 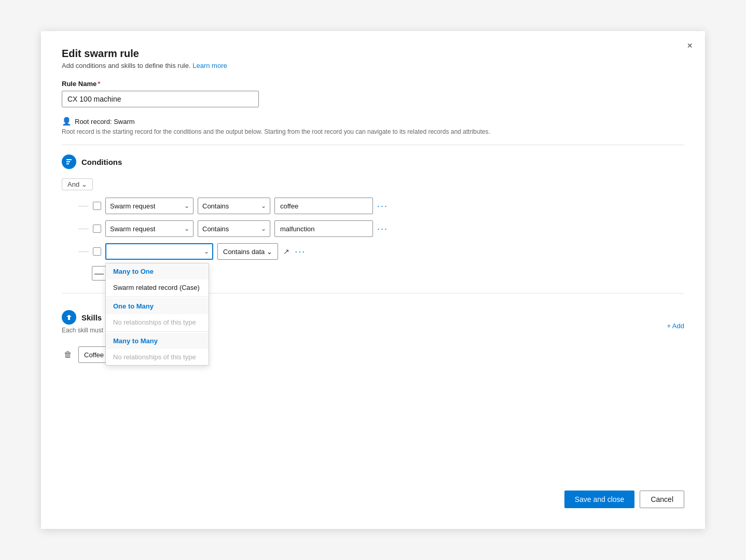 What do you see at coordinates (68, 355) in the screenshot?
I see `delete-skill-btn: 🗑` at bounding box center [68, 355].